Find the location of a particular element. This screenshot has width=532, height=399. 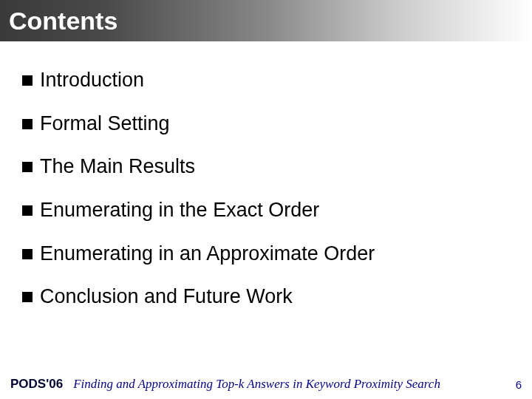

list-item-label: Conclusion and Future Work is located at coordinates (166, 297).